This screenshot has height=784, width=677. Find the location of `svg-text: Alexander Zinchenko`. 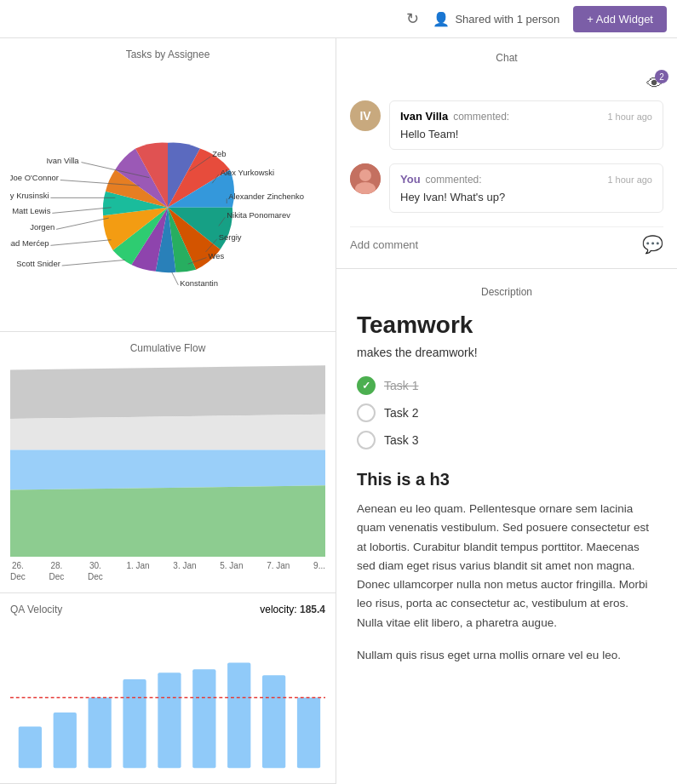

svg-text: Alexander Zinchenko is located at coordinates (266, 196).